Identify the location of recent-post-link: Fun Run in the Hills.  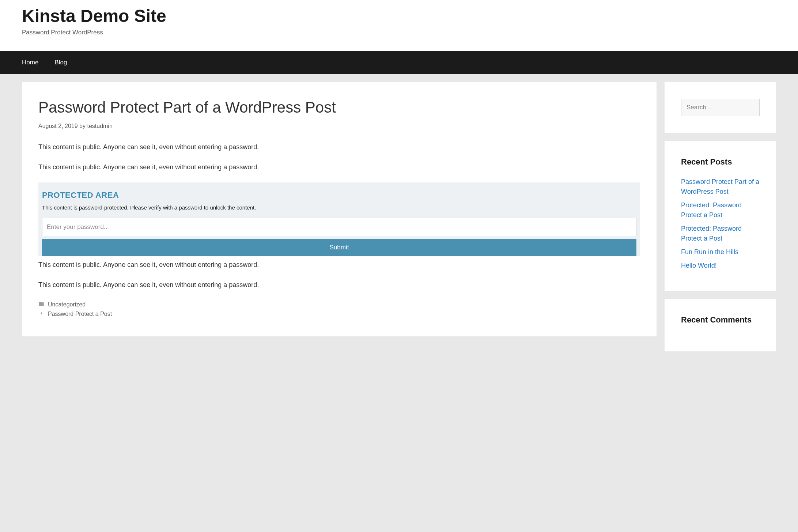
(710, 252).